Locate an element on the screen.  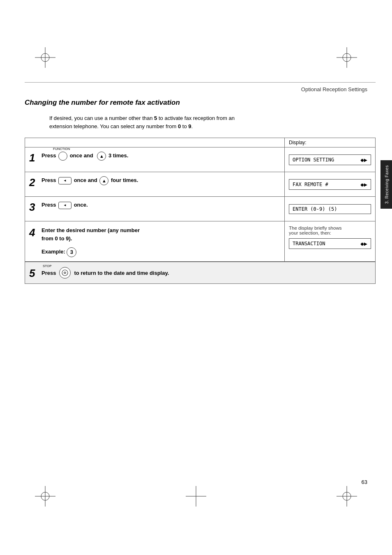
top-right-crosshair is located at coordinates (347, 58).